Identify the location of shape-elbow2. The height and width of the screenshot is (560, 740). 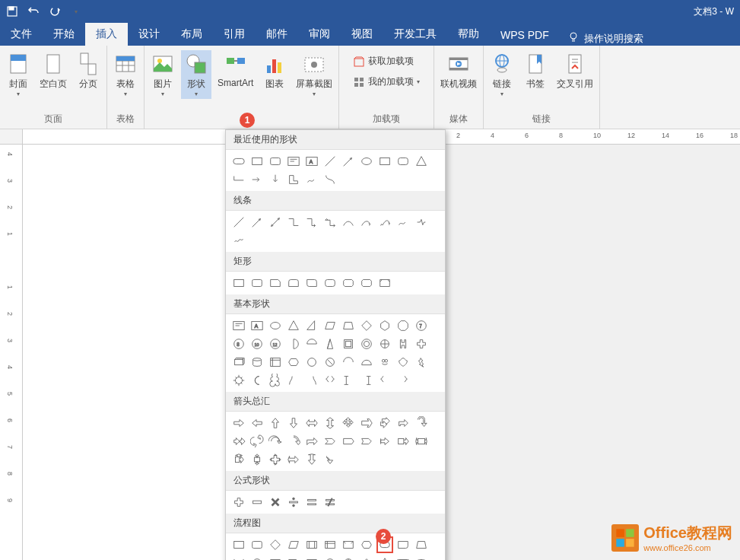
(312, 222).